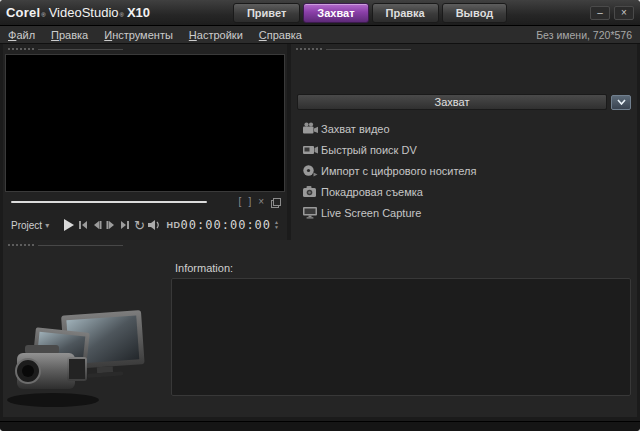 The image size is (640, 431). I want to click on capture-panel-spacer, so click(464, 74).